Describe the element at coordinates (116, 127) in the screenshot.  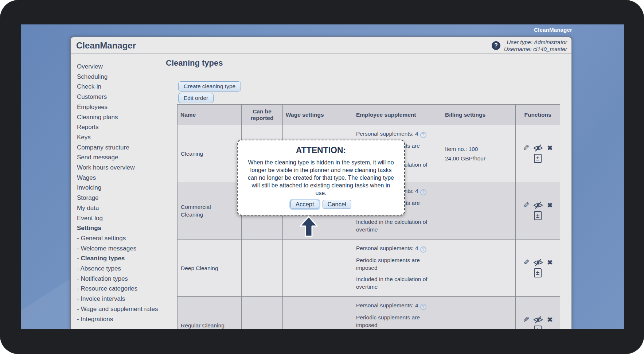
I see `sidebar-item: Reports` at that location.